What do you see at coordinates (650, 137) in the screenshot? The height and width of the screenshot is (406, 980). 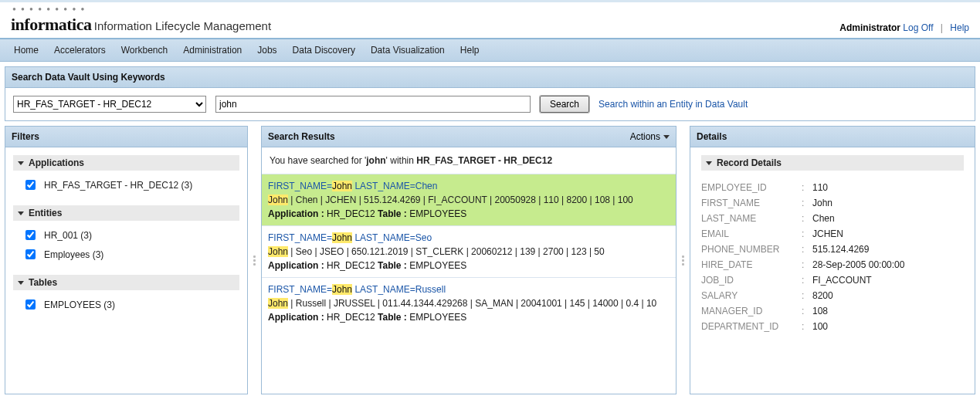 I see `results-actions-menu: Actions` at bounding box center [650, 137].